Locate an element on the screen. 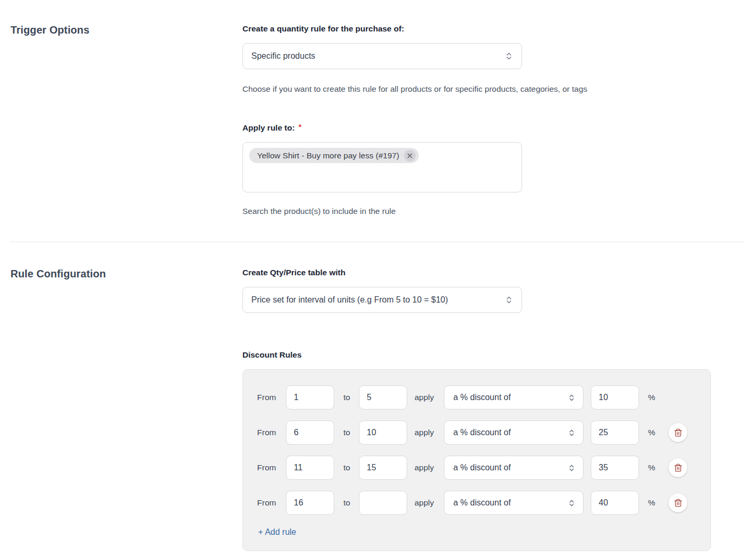  quantity-rule-select-value: Specific products is located at coordinates (378, 56).